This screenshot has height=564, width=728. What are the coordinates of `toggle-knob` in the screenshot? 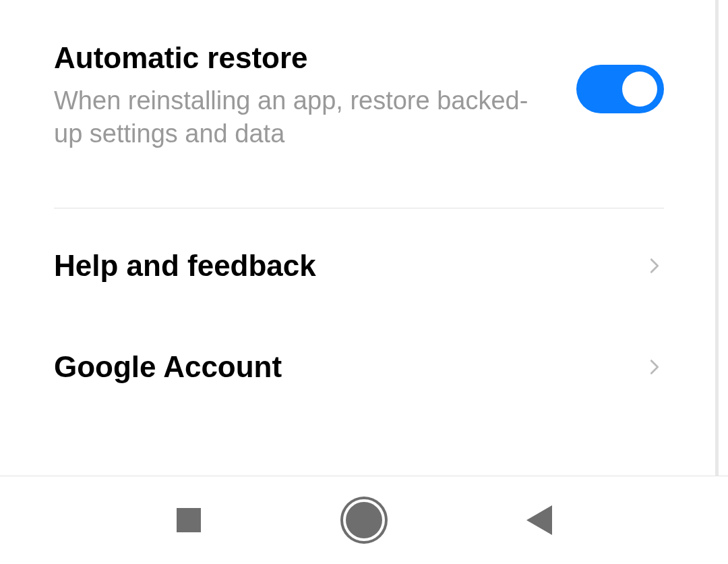 It's located at (640, 89).